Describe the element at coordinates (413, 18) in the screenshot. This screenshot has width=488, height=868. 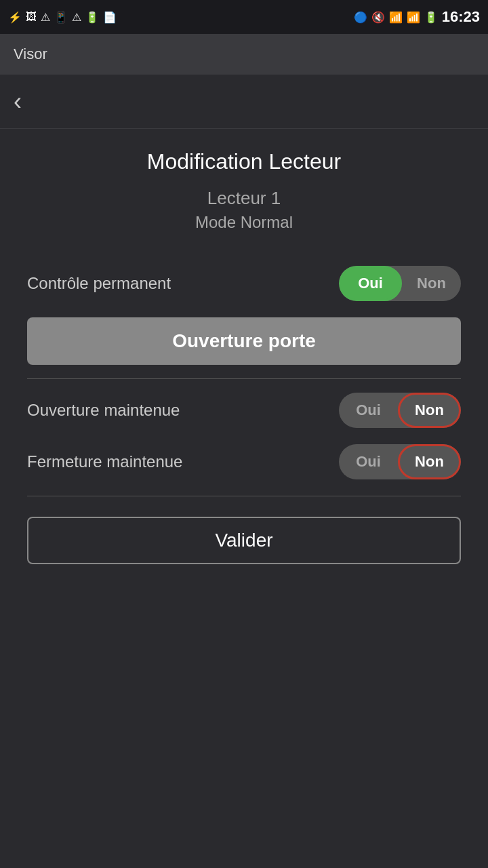
I see `signal-icon: 📶` at that location.